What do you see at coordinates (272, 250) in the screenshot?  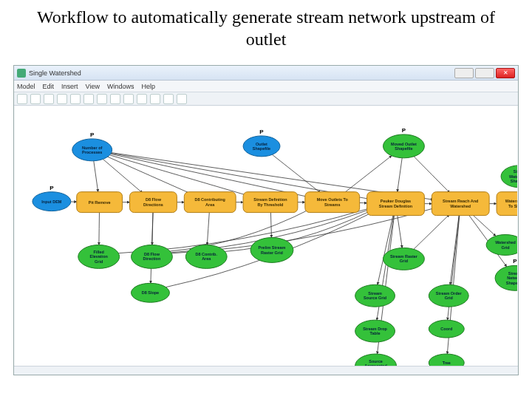 I see `node-prelim_stream: Prelim StreamRaster Grid` at bounding box center [272, 250].